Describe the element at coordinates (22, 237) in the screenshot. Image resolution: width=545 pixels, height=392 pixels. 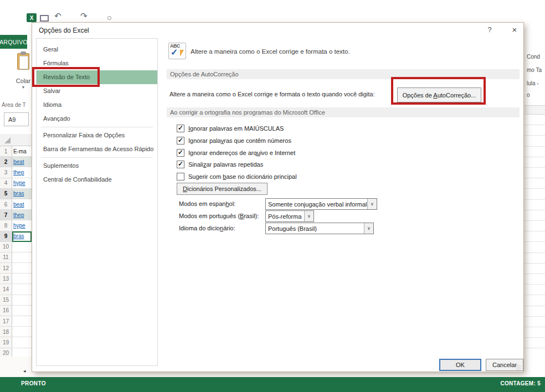
I see `cell-A9: bras` at that location.